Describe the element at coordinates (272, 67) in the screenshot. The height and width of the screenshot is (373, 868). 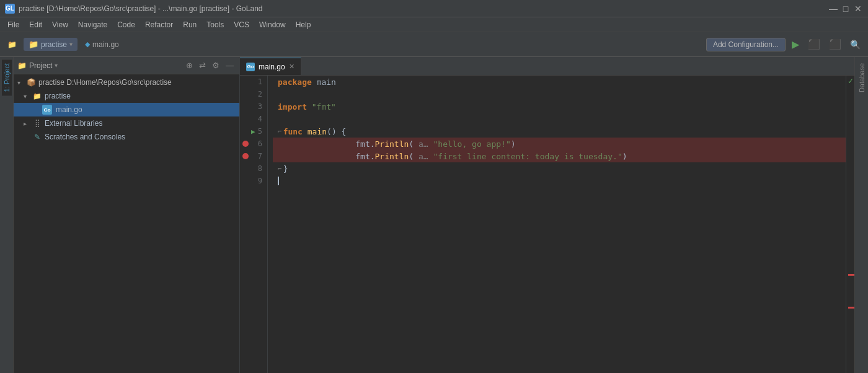
I see `tab-label: main.go` at that location.